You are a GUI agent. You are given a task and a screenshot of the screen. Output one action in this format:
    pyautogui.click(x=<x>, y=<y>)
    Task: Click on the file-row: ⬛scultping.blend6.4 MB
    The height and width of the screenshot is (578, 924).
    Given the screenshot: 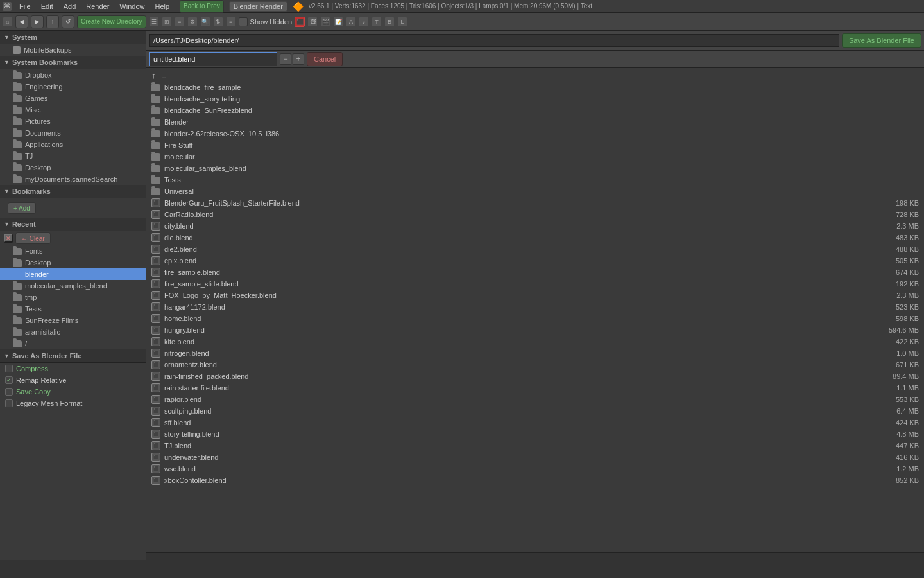 What is the action you would take?
    pyautogui.click(x=535, y=411)
    